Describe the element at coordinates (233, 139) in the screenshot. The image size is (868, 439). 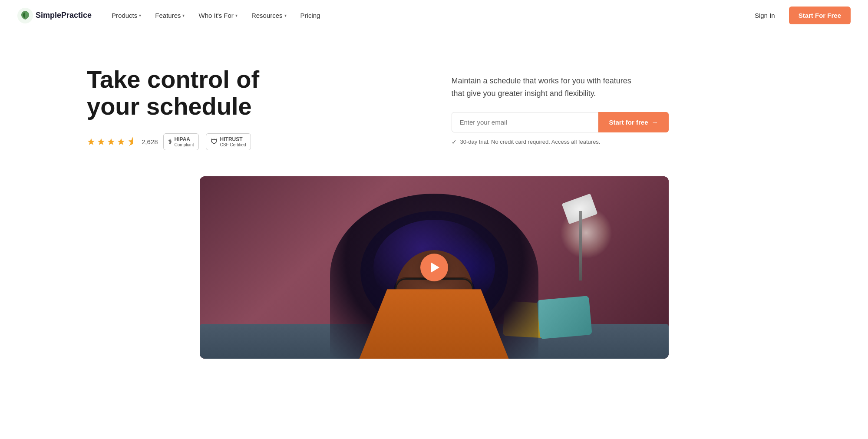
I see `hitrust-label: HITRUST` at that location.